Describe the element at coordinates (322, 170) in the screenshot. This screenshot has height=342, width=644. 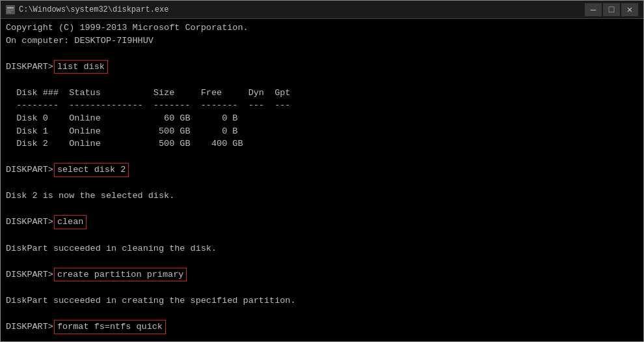
I see `command-line: DISKPART> select disk 2` at that location.